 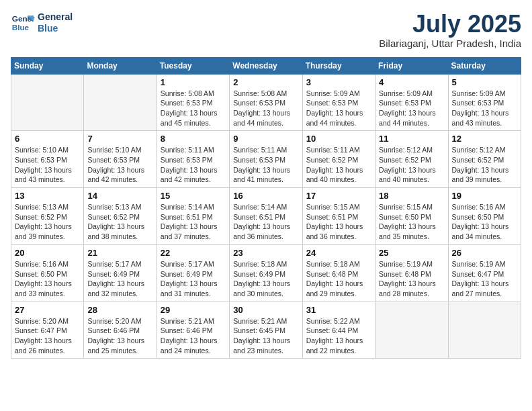 I want to click on logo: General Blue General Blue, so click(x=42, y=23).